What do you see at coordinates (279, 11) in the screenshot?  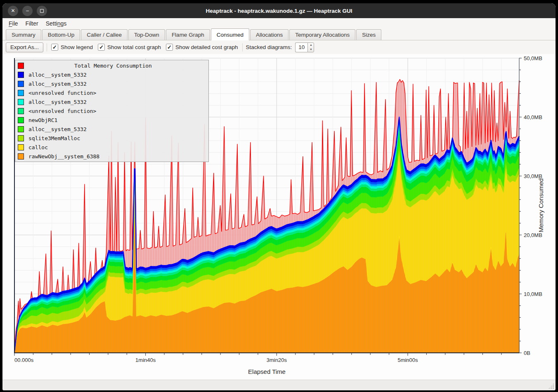 I see `window-title: Heaptrack - heaptrack.wakunode.1.gz — He…` at bounding box center [279, 11].